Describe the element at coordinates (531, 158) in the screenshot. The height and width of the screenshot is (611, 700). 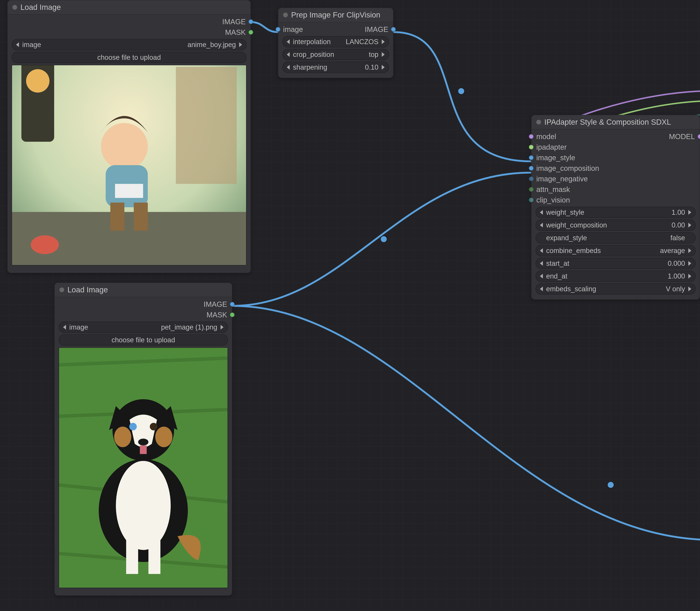
I see `port-in-image-style` at that location.